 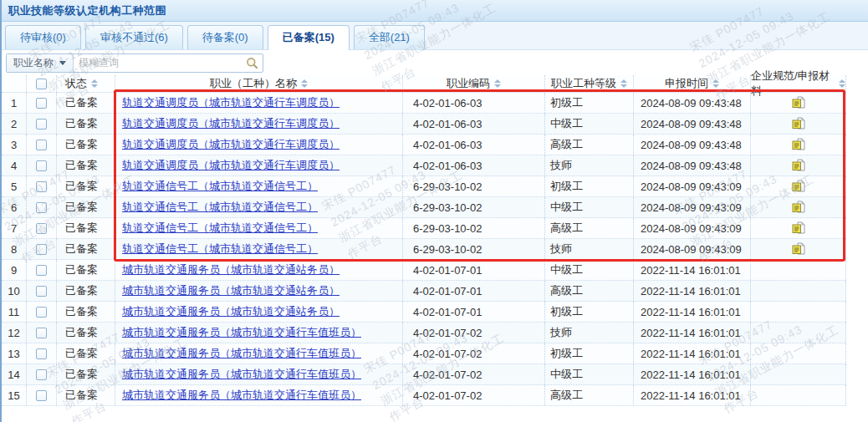 I want to click on declare-time-cell: 2024-08-09 09:43:48, so click(x=692, y=145).